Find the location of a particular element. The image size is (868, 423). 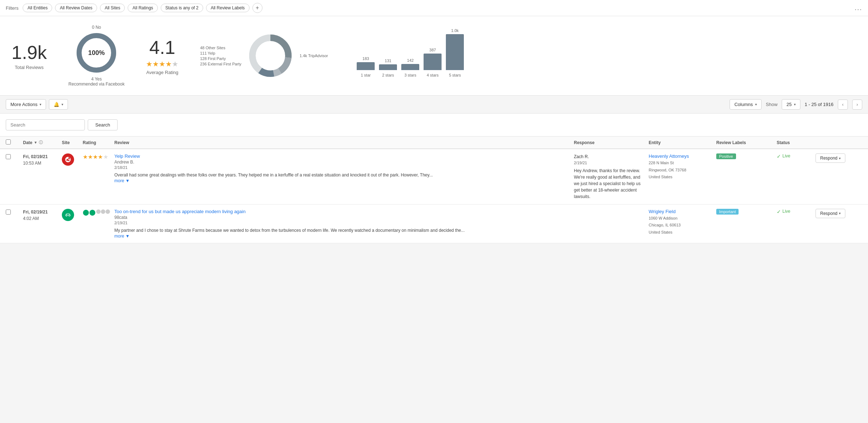

bar-5stars-label: 5 stars is located at coordinates (455, 75).